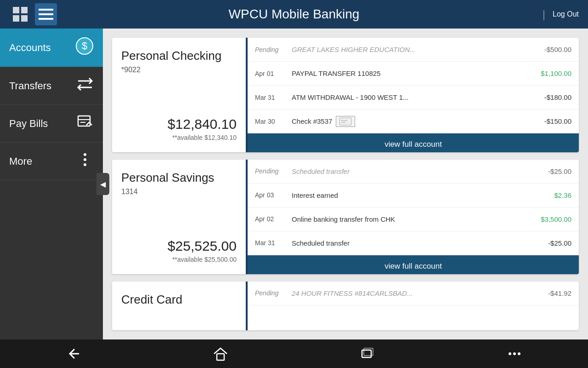 The width and height of the screenshot is (588, 368). Describe the element at coordinates (413, 265) in the screenshot. I see `view-full-account-savings: view full account` at that location.